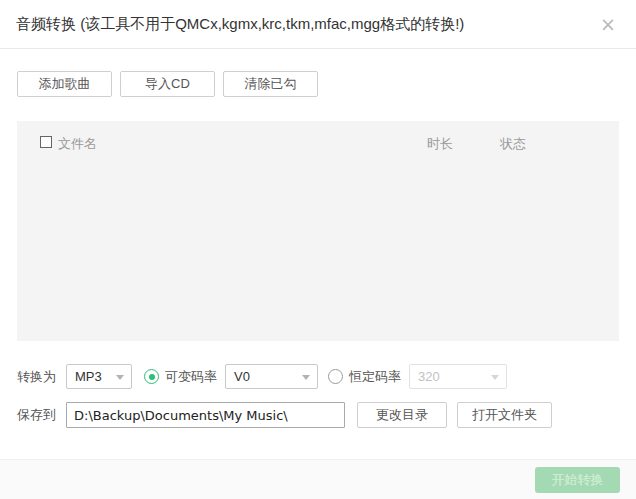 The height and width of the screenshot is (499, 636). Describe the element at coordinates (152, 376) in the screenshot. I see `vbr-radio` at that location.